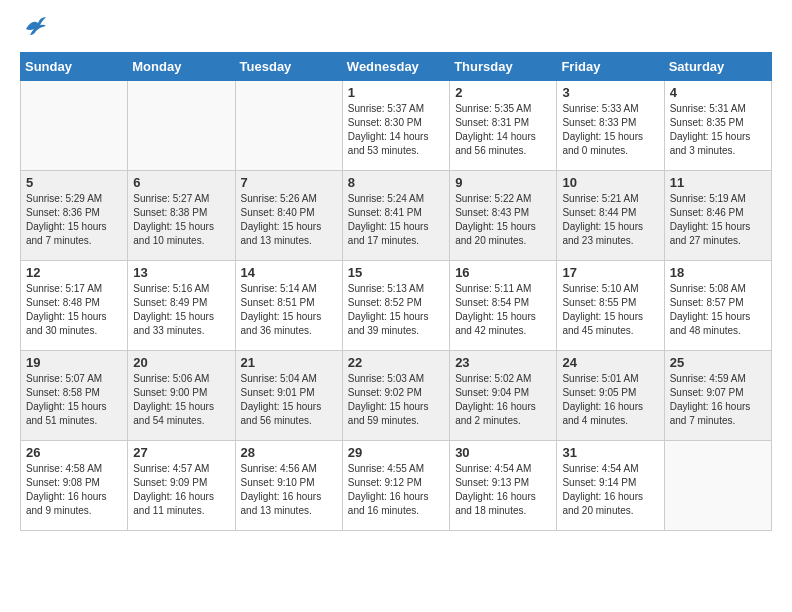  Describe the element at coordinates (610, 272) in the screenshot. I see `day-number: 17` at that location.